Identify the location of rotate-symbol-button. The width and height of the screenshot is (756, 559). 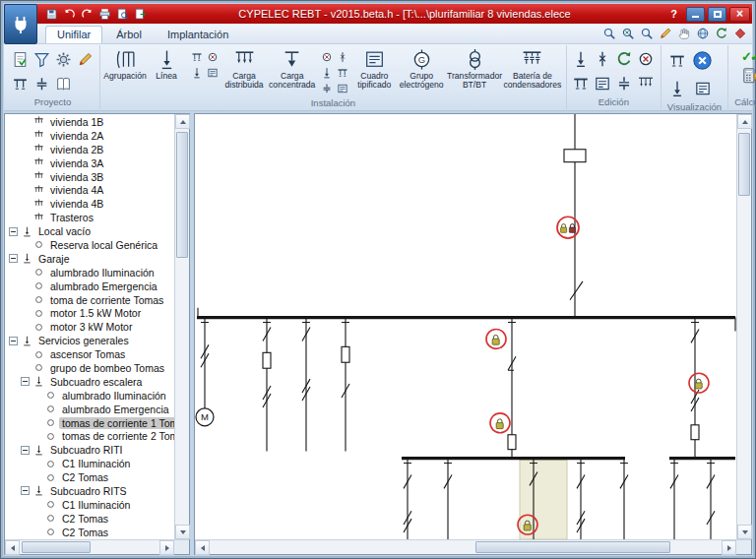
(646, 59).